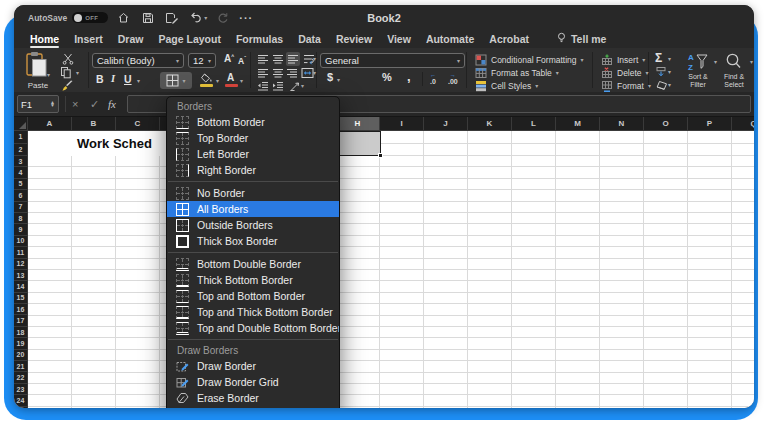  I want to click on align-middle-icon, so click(278, 59).